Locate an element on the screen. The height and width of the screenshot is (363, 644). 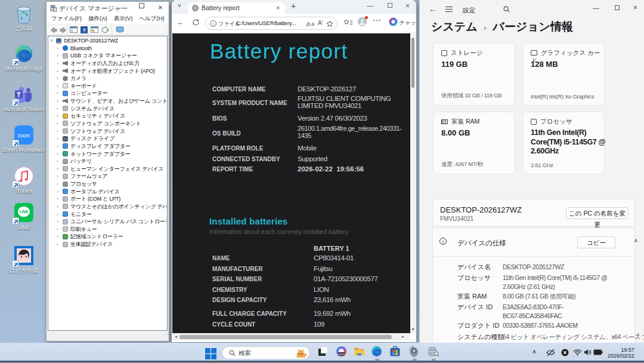
svg-text: zoom is located at coordinates (24, 136).